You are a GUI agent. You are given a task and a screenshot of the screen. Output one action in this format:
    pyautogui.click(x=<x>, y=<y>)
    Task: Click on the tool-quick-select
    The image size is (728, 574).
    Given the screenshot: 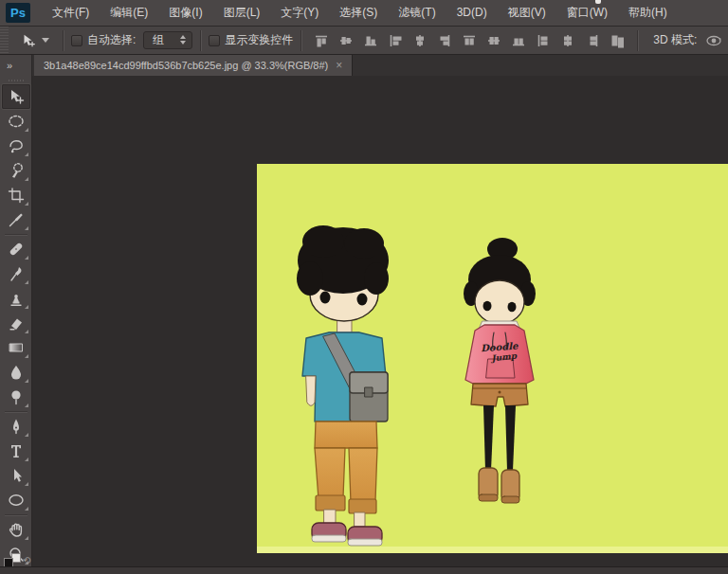 What is the action you would take?
    pyautogui.click(x=16, y=170)
    